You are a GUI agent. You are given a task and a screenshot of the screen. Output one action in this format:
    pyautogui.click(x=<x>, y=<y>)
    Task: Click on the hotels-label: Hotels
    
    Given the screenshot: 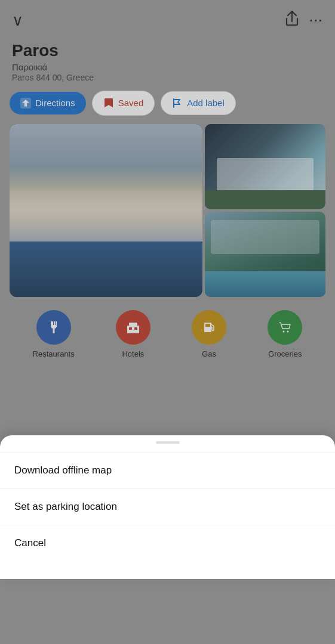 What is the action you would take?
    pyautogui.click(x=133, y=354)
    